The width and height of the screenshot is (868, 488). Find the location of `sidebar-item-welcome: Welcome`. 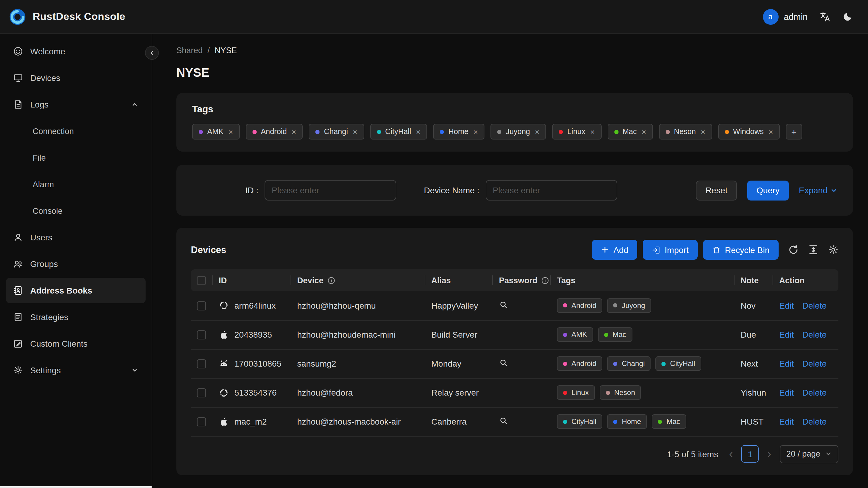

sidebar-item-welcome: Welcome is located at coordinates (76, 51).